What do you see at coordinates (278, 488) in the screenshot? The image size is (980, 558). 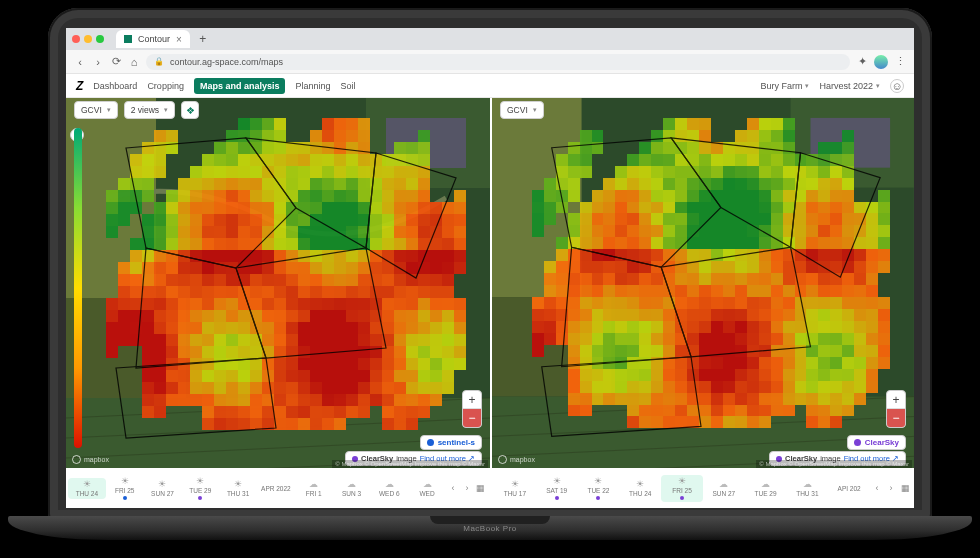 I see `timeline-left: ☀THU 24☀FRI 25☀SUN 27☀TUE 29☀THU 31APR 2…` at bounding box center [278, 488].